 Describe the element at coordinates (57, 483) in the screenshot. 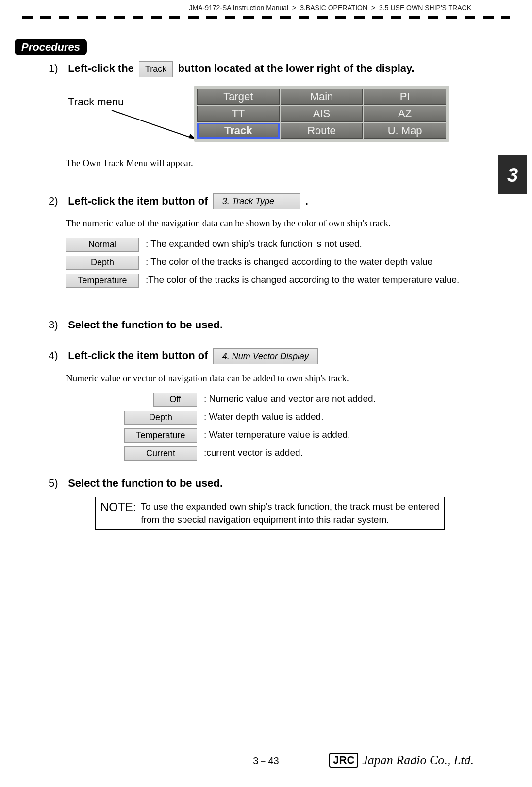

I see `step-number: 5)` at that location.